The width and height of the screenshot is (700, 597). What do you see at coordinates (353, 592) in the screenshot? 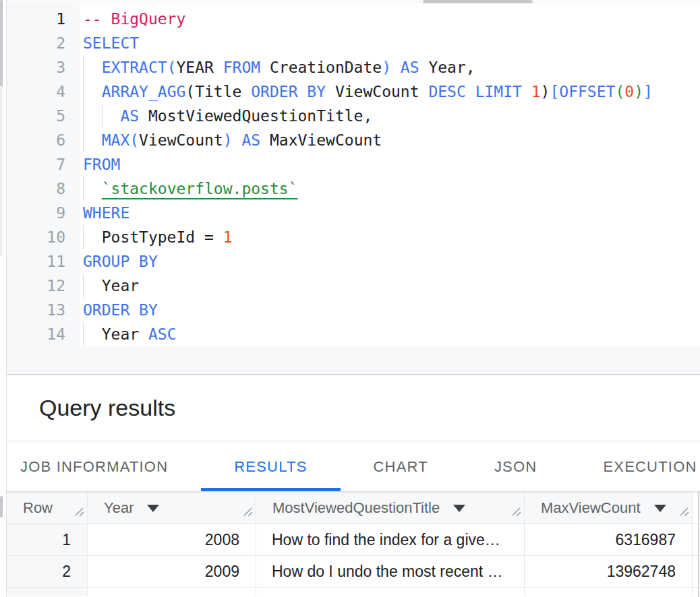
I see `table-row-partial` at bounding box center [353, 592].